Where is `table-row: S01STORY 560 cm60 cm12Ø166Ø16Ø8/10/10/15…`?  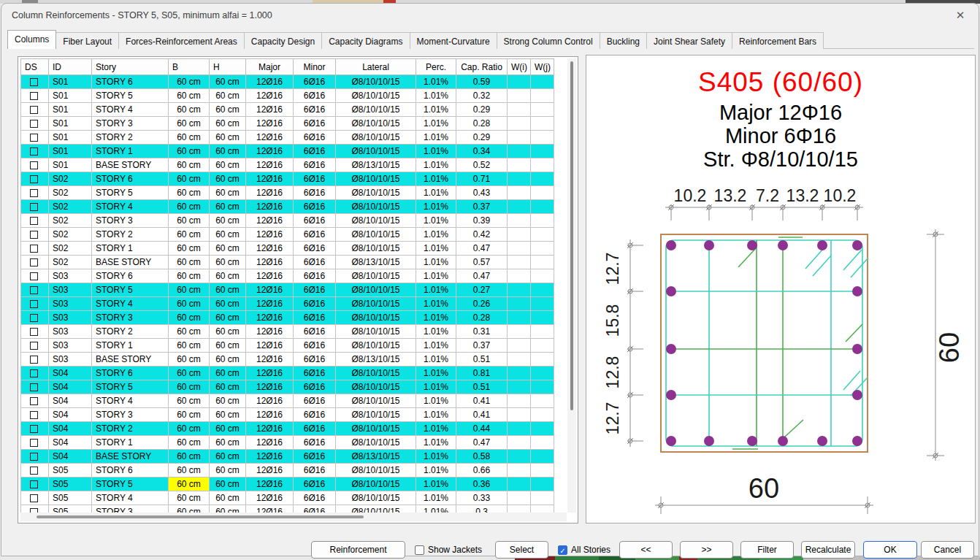 table-row: S01STORY 560 cm60 cm12Ø166Ø16Ø8/10/10/15… is located at coordinates (288, 96).